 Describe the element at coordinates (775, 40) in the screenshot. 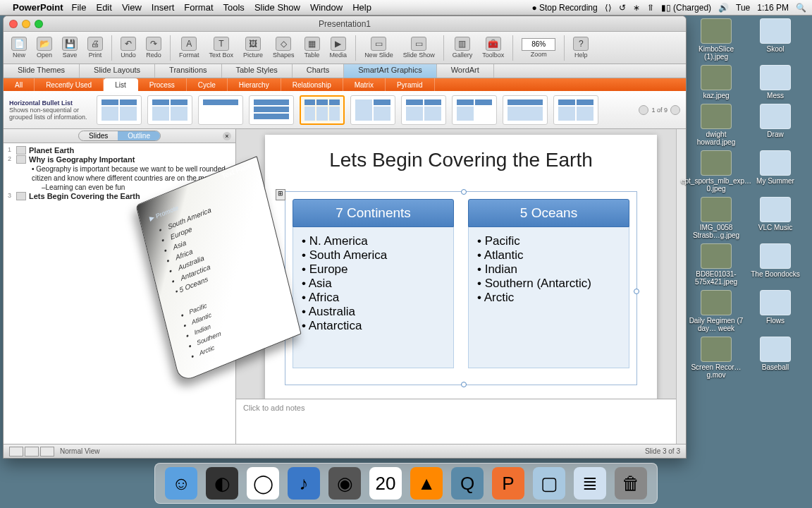

I see `desktop-item: Skool` at that location.